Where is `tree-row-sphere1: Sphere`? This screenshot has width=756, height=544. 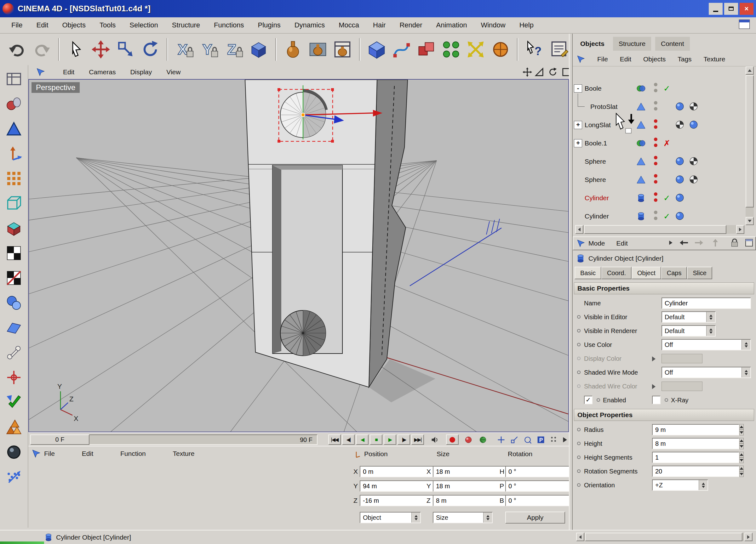
tree-row-sphere1: Sphere is located at coordinates (659, 161).